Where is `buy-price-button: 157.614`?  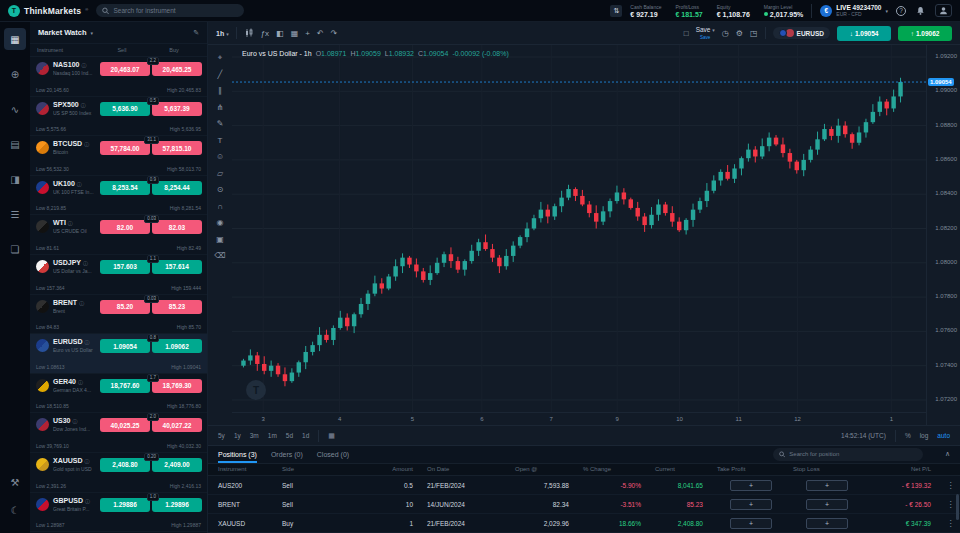
buy-price-button: 157.614 is located at coordinates (177, 267).